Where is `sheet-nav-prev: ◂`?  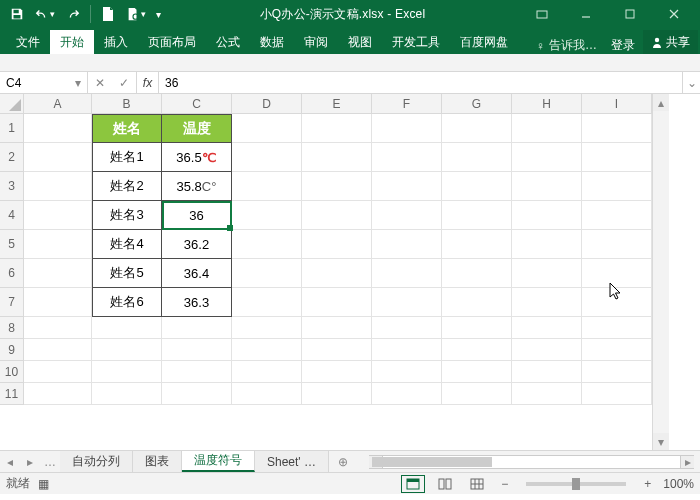 sheet-nav-prev: ◂ is located at coordinates (10, 462).